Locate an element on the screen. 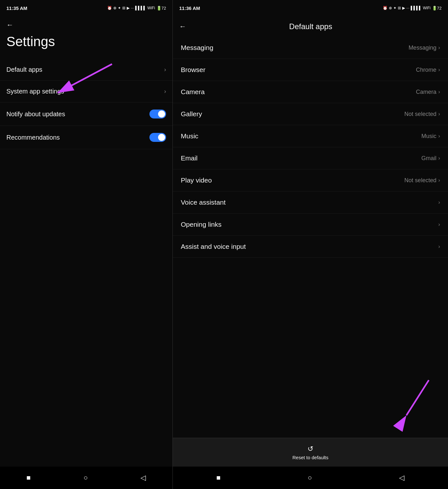 This screenshot has height=489, width=448. chevron-icon-assist-voice: › is located at coordinates (439, 247).